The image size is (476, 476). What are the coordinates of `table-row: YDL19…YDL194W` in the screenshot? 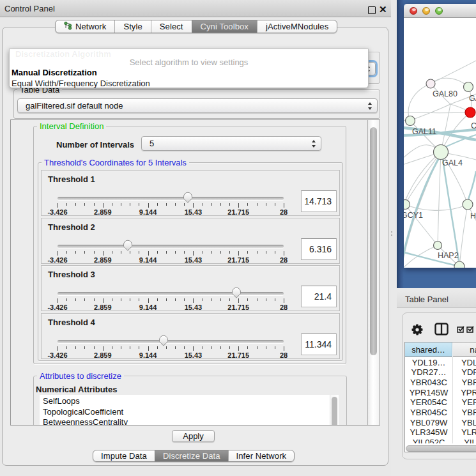 It's located at (441, 363).